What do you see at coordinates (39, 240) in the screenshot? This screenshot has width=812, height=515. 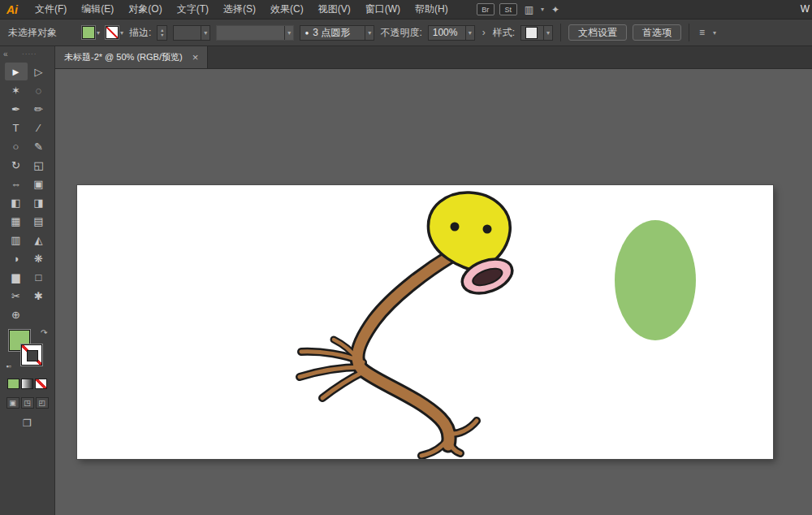 I see `eyedropper-tool: ◭` at bounding box center [39, 240].